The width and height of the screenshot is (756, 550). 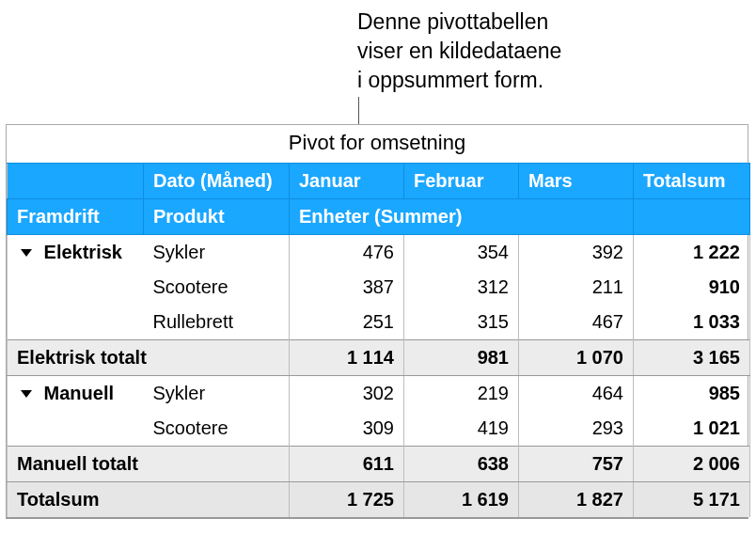 I want to click on table-row: Rullebrett 251 315 467 1 033, so click(x=379, y=322).